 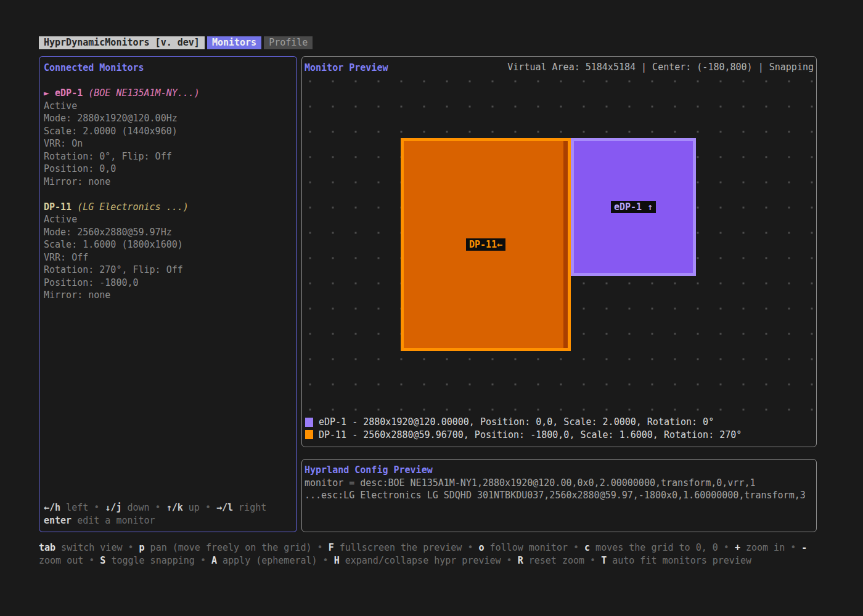 What do you see at coordinates (61, 561) in the screenshot?
I see `help-desc: zoom out` at bounding box center [61, 561].